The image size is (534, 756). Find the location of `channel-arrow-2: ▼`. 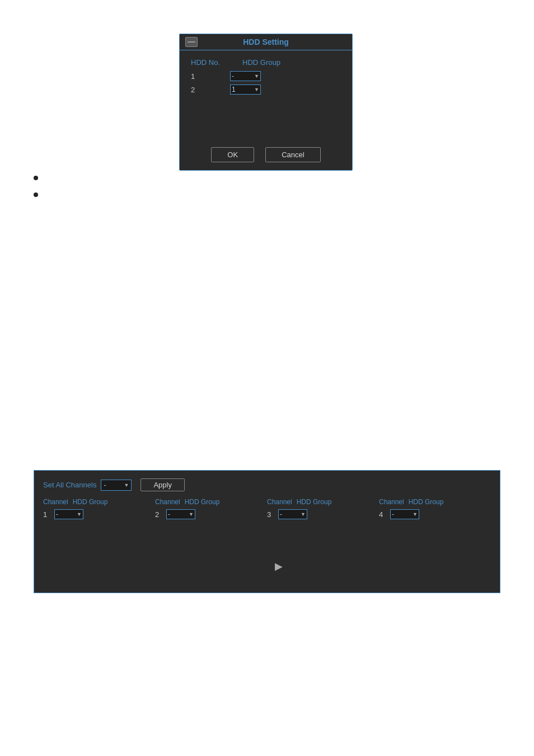

channel-arrow-2: ▼ is located at coordinates (191, 514).